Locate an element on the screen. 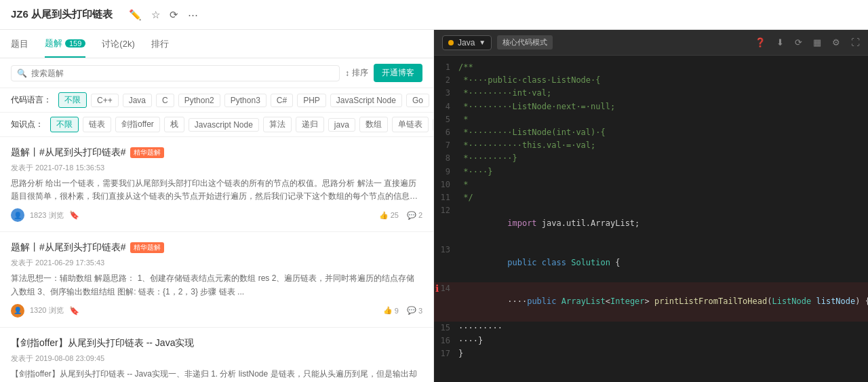 The width and height of the screenshot is (868, 382). post-footer: 👤 1823 浏览 🔖 👍 25 💬 2 is located at coordinates (217, 215).